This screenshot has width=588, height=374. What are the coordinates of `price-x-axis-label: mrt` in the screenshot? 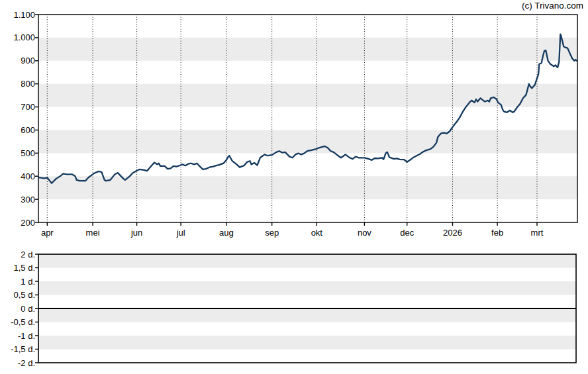 It's located at (538, 233).